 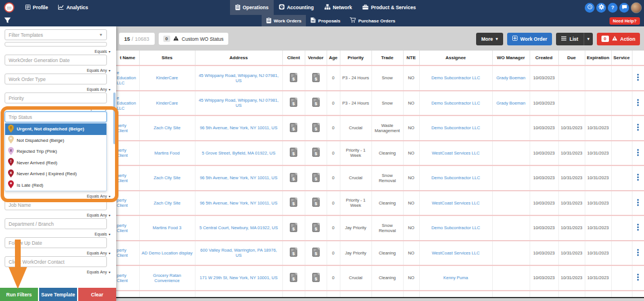 I want to click on cell-text-assignee: Kenny Puma, so click(x=455, y=278).